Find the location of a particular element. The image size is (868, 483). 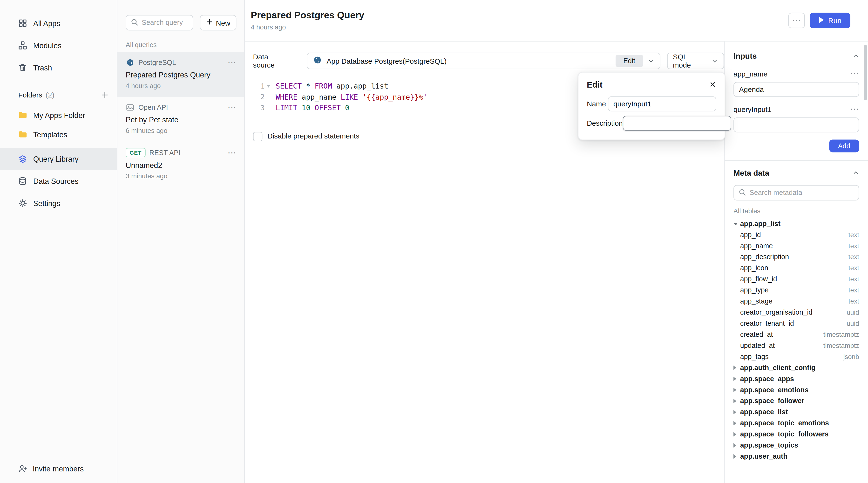

table-row-collapsed: app.auth_client_config is located at coordinates (797, 368).